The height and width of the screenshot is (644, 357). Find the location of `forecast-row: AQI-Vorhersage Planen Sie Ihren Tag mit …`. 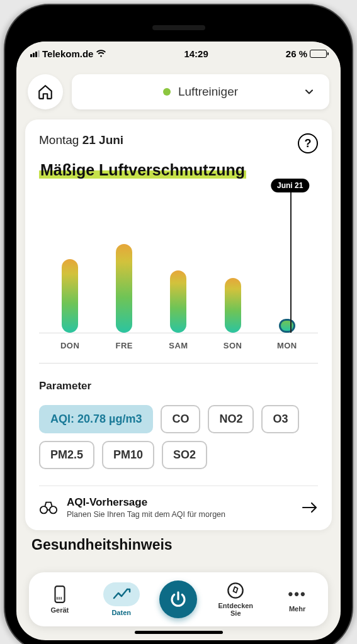

forecast-row: AQI-Vorhersage Planen Sie Ihren Tag mit … is located at coordinates (179, 502).